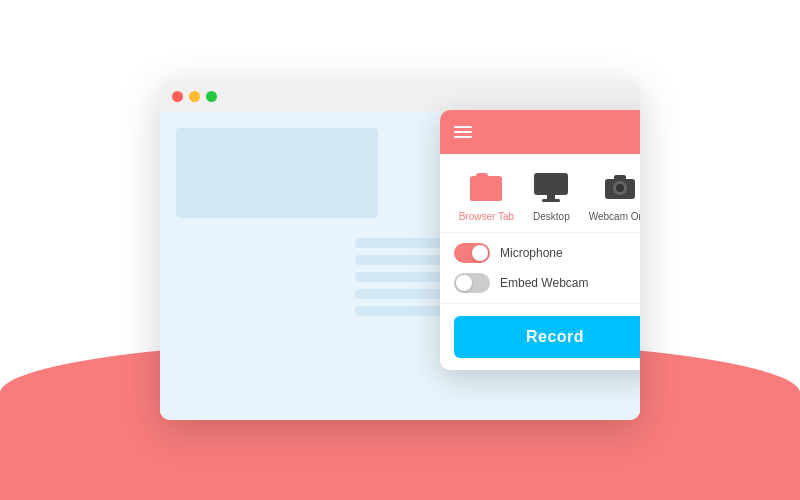 The height and width of the screenshot is (500, 800). Describe the element at coordinates (472, 253) in the screenshot. I see `microphone-toggle` at that location.